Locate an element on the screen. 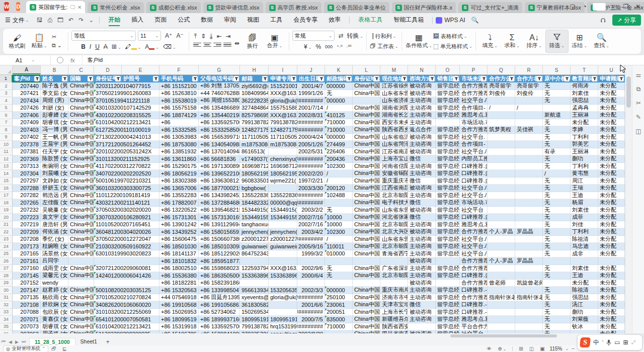 The image size is (644, 352). cell: 226406 is located at coordinates (339, 152).